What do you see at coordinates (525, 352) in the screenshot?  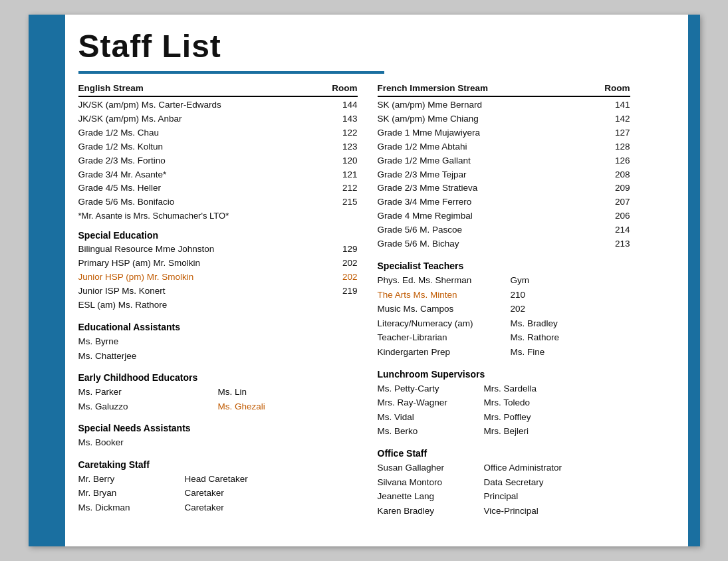 I see `sp-row-6: Kindergarten Prep Ms. Fine` at bounding box center [525, 352].